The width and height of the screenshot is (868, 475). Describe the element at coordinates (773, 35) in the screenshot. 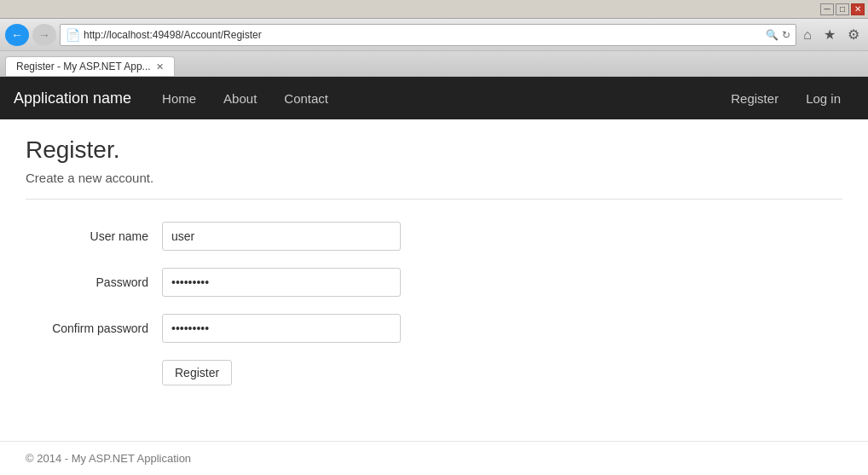

I see `address-search-icon: 🔍` at that location.